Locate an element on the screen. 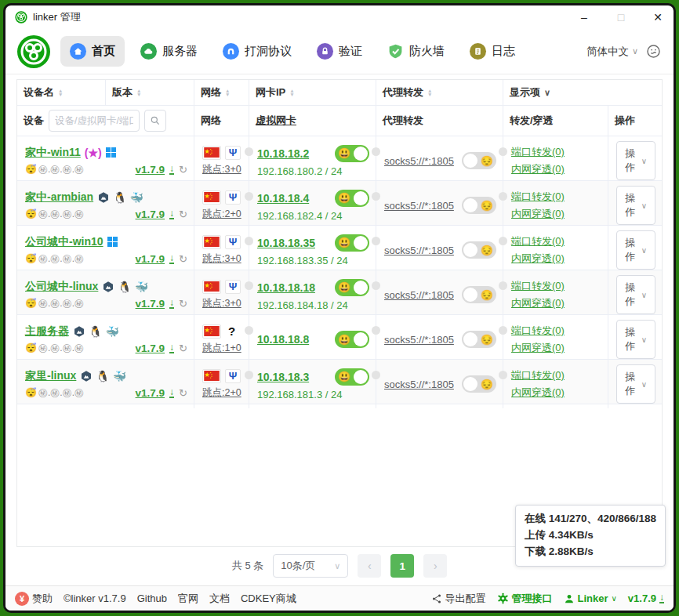 This screenshot has height=616, width=679. page-size-select: 10条/页∨ is located at coordinates (310, 566).